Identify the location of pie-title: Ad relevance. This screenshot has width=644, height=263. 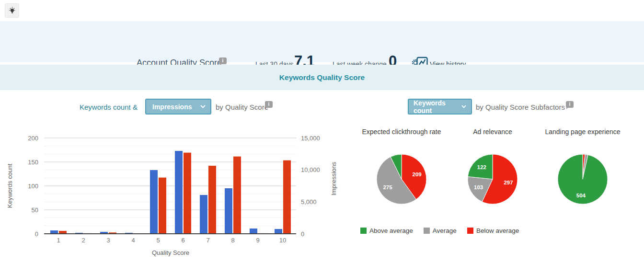
(493, 132).